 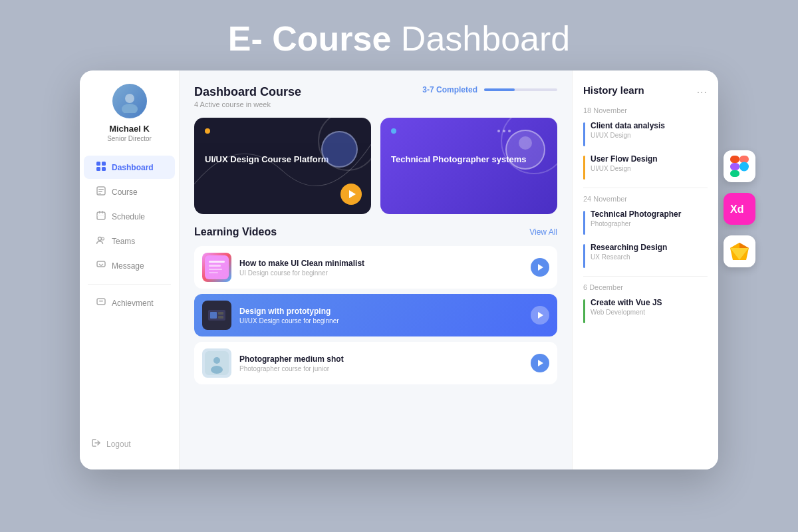 What do you see at coordinates (376, 232) in the screenshot?
I see `videos-section-header: Learning Videos View All` at bounding box center [376, 232].